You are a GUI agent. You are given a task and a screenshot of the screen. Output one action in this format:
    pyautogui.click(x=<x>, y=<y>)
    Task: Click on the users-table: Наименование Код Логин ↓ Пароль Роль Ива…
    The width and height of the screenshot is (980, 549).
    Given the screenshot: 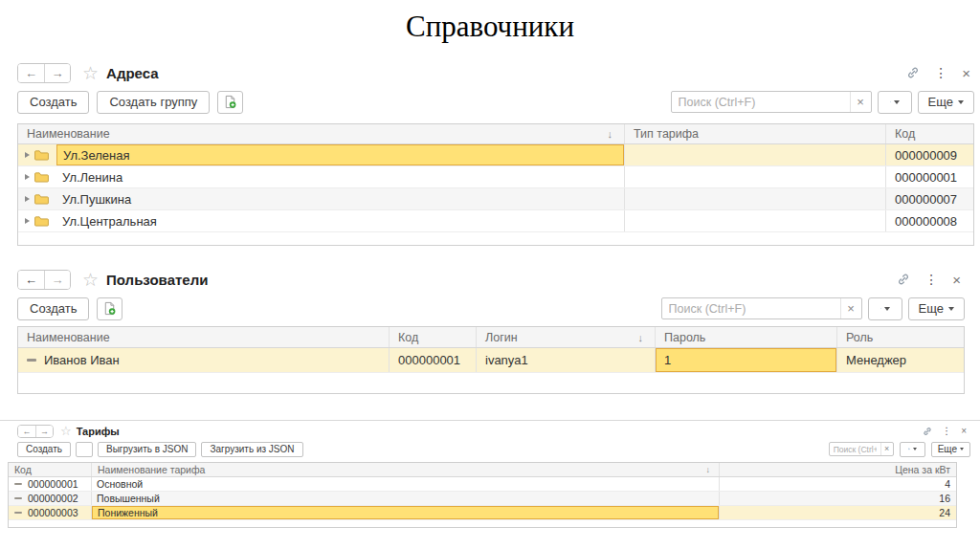 What is the action you would take?
    pyautogui.click(x=491, y=360)
    